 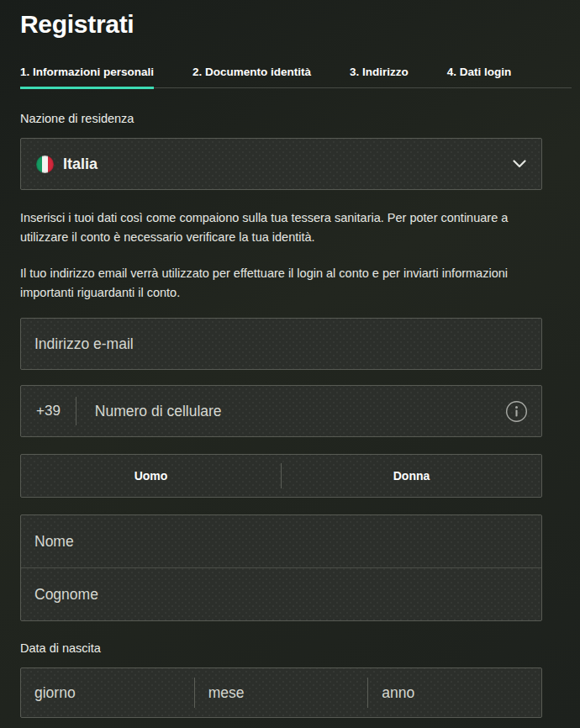 What do you see at coordinates (281, 693) in the screenshot?
I see `birth-date-group` at bounding box center [281, 693].